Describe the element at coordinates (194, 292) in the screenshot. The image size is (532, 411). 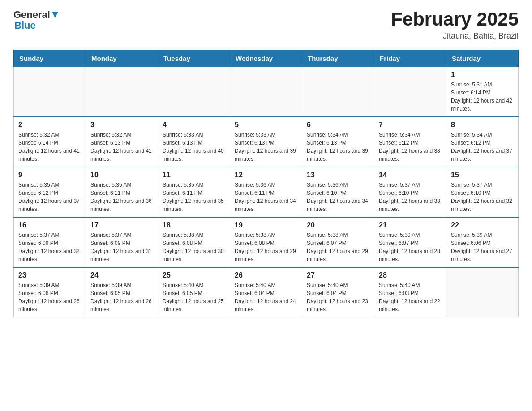
I see `calendar-day-cell: 25Sunrise: 5:40 AM Sunset: 6:05 PM Dayli…` at that location.